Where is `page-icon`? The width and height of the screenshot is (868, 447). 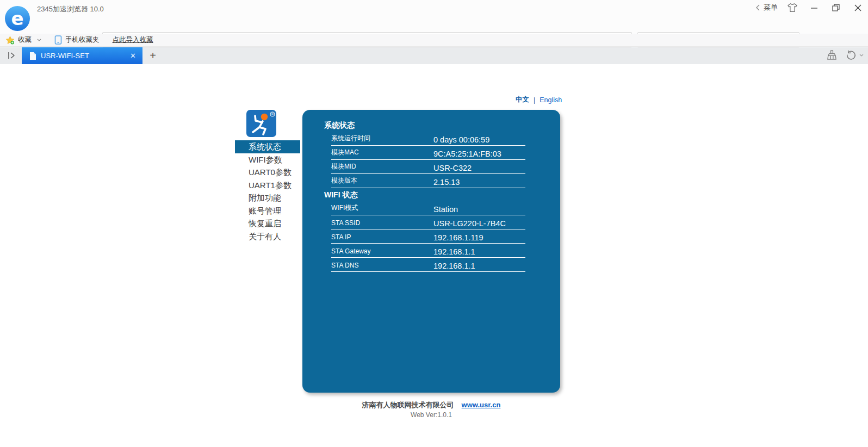
page-icon is located at coordinates (33, 56).